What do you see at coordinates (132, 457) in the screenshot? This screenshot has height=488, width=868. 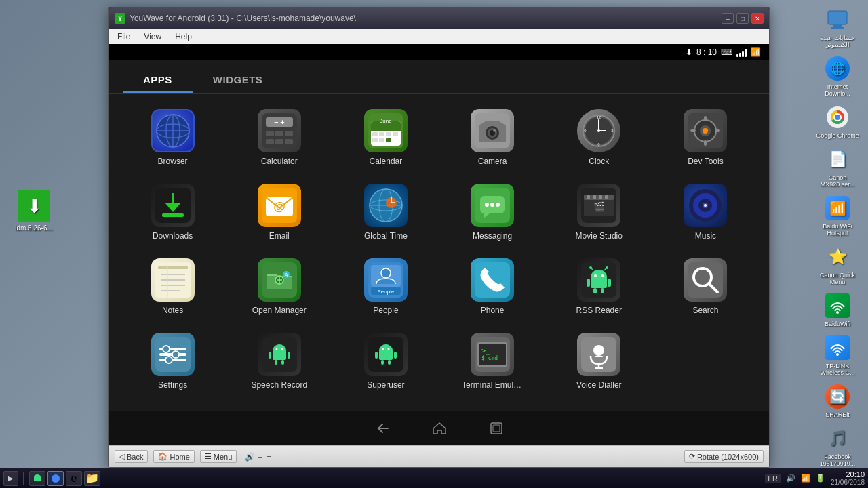 I see `emu-back-btn: ◁ Back` at bounding box center [132, 457].